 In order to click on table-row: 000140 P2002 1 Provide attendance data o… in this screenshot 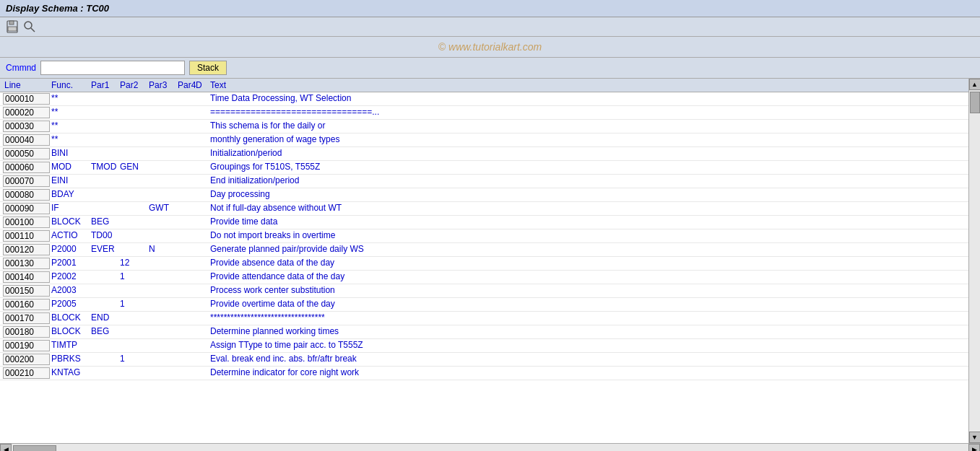, I will do `click(484, 277)`.